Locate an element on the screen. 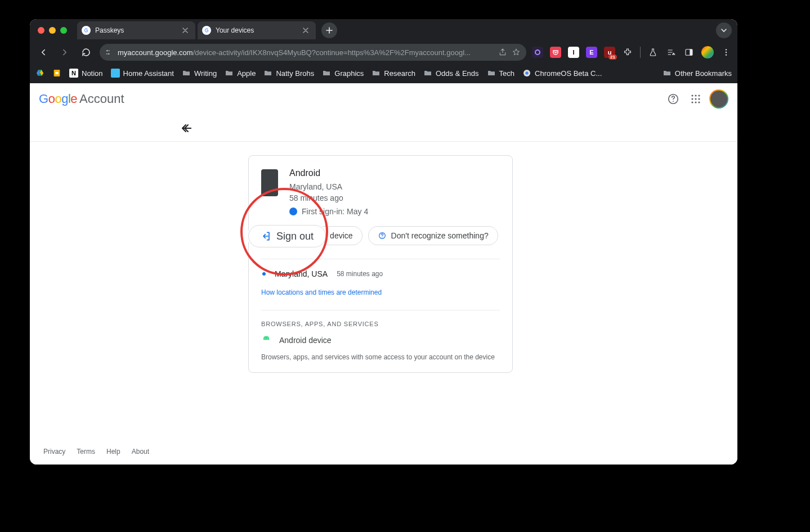 Image resolution: width=810 pixels, height=532 pixels. footer-terms: Terms is located at coordinates (86, 452).